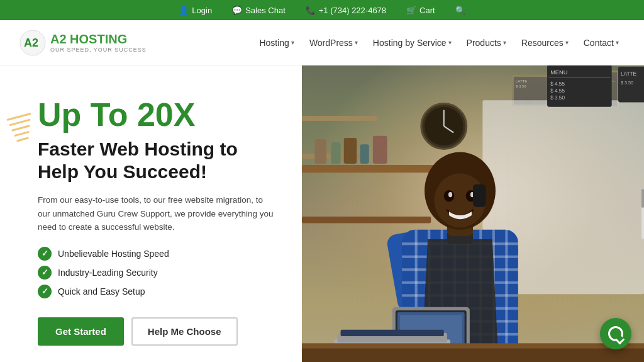 This screenshot has width=644, height=362. I want to click on login-label: Login, so click(202, 10).